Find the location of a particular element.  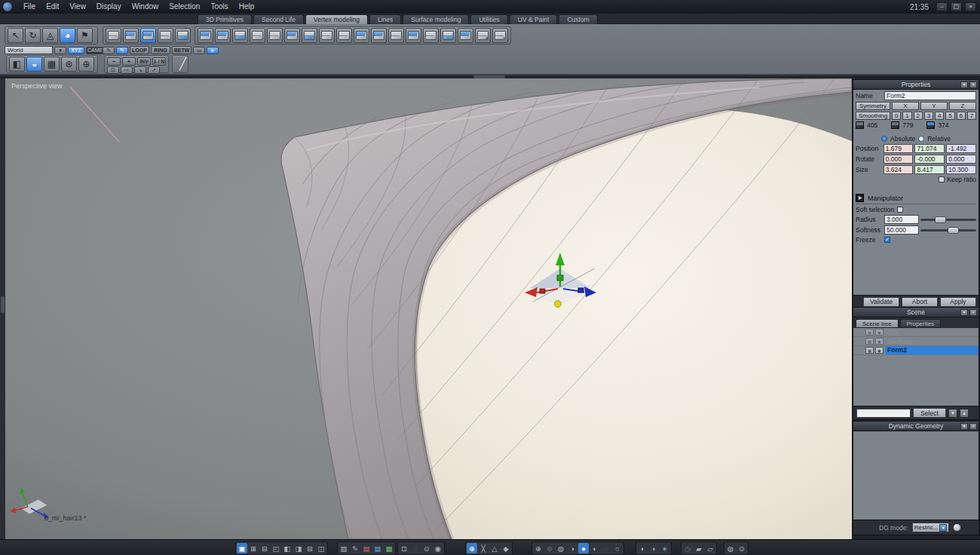

mini-tool-icon: ↗ is located at coordinates (154, 70).